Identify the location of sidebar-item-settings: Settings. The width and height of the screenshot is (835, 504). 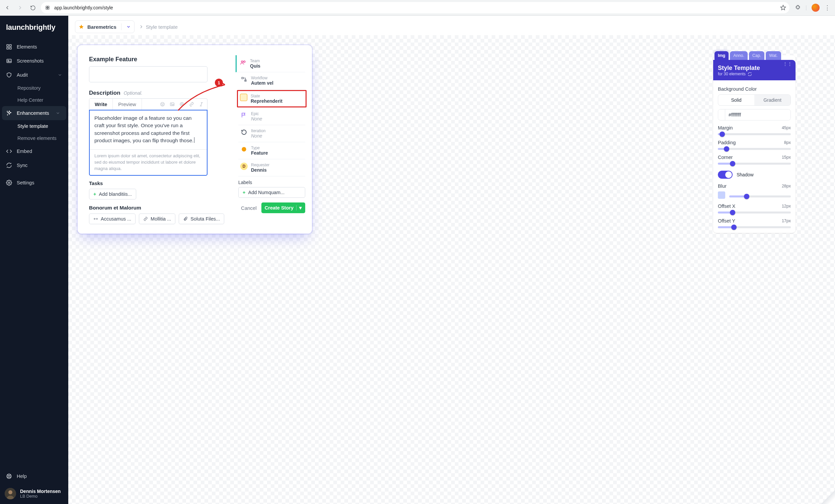
(34, 183).